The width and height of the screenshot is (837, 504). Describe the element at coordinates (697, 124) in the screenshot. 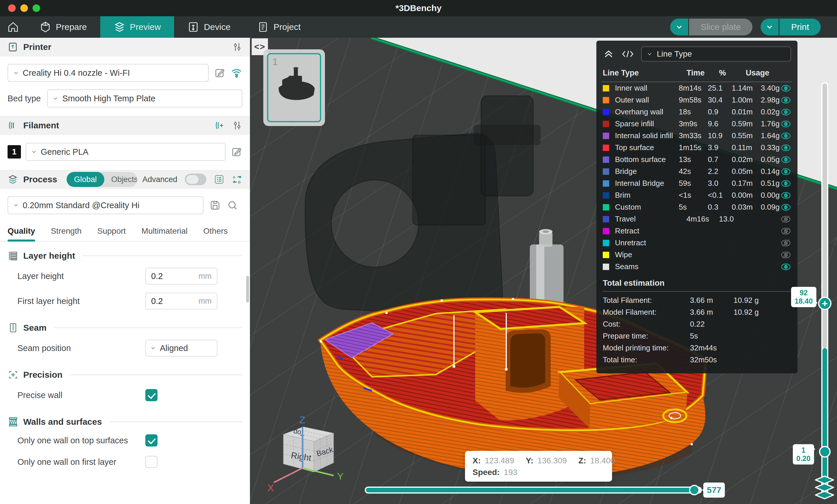

I see `line-type-row: Sparse infill 3m9s 9.6 0.59m 1.76g` at that location.